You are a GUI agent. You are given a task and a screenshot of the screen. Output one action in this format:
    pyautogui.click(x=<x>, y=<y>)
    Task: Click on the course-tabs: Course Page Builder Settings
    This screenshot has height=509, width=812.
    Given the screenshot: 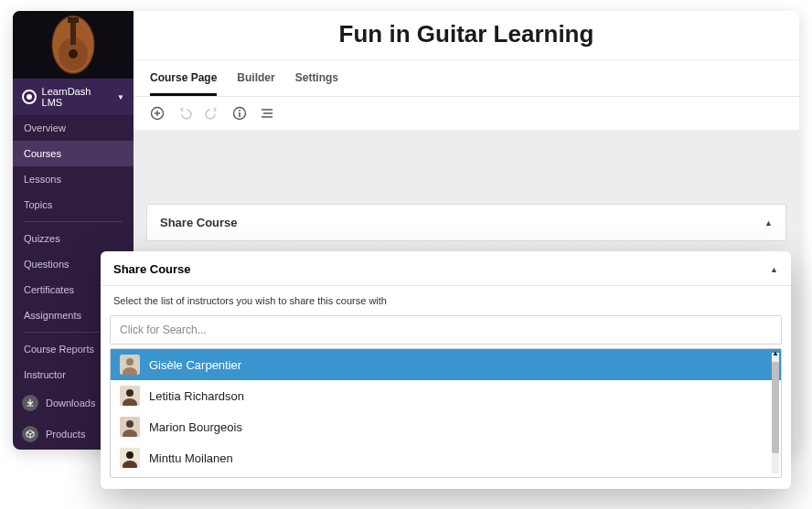 What is the action you would take?
    pyautogui.click(x=466, y=79)
    